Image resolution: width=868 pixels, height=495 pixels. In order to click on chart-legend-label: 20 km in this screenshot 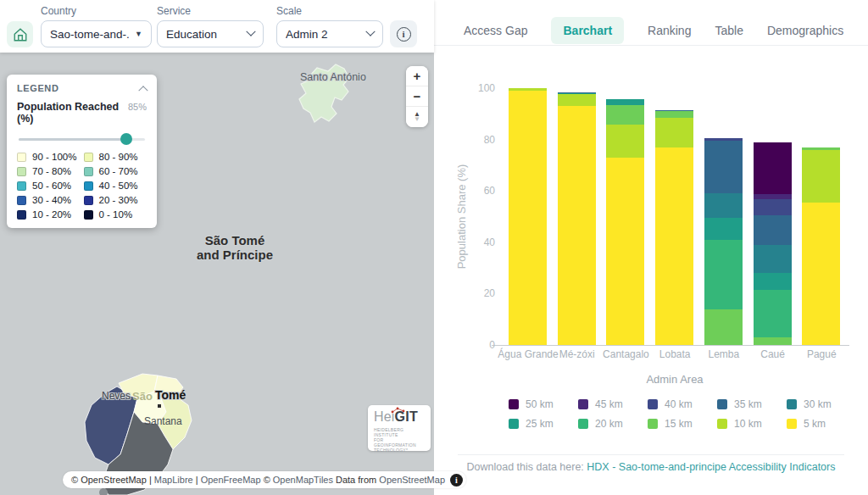, I will do `click(609, 424)`.